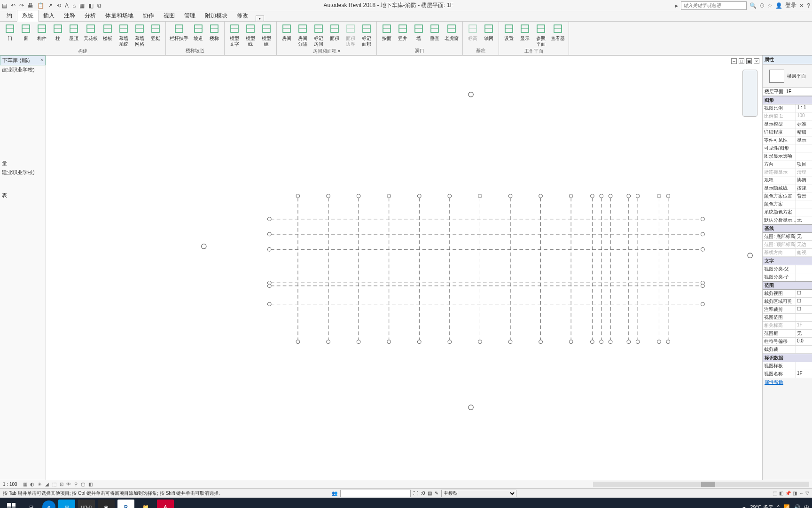 The image size is (812, 508). Describe the element at coordinates (100, 6) in the screenshot. I see `switch-windows-icon: ⧉` at that location.